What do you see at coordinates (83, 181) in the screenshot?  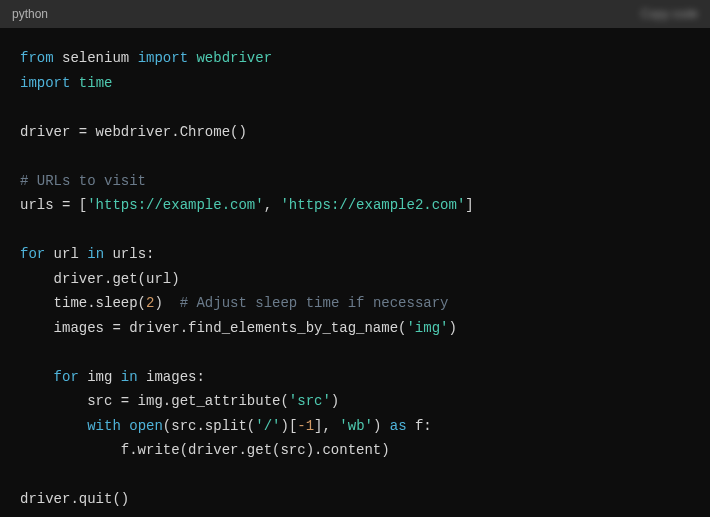 I see `comment-urls: # URLs to visit` at bounding box center [83, 181].